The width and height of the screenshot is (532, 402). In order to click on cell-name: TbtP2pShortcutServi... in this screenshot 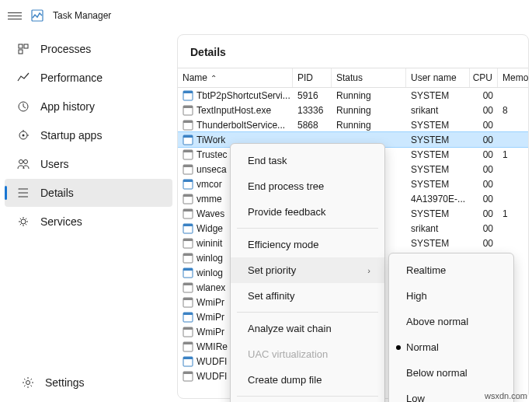, I will do `click(244, 96)`.